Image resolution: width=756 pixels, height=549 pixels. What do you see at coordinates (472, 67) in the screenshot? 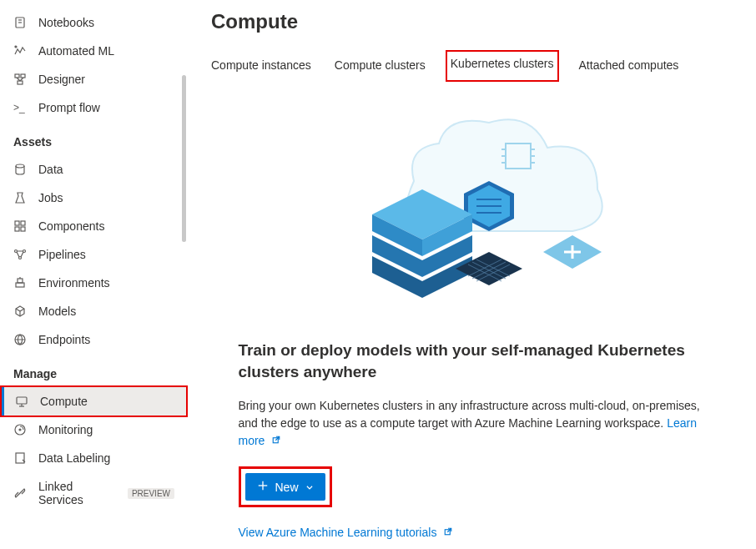
I see `tabs: Compute instances Compute clusters Kuber…` at bounding box center [472, 67].